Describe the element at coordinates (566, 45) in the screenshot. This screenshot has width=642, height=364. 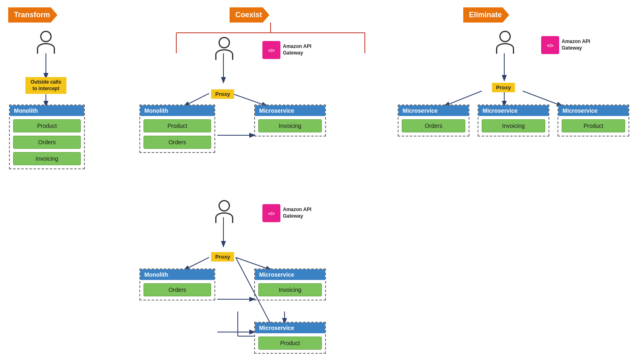
I see `api-gw-eliminate: </> Amazon APIGateway` at that location.